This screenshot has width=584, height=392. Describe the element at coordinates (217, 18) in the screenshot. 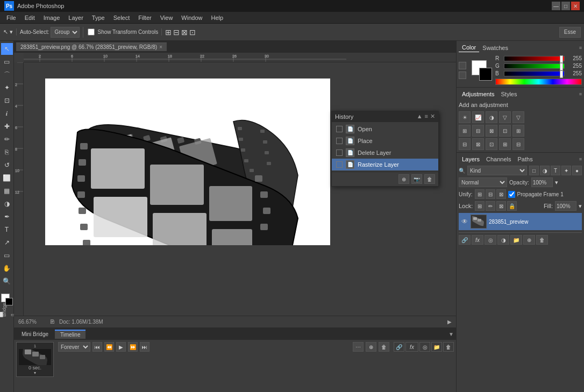

I see `menu-item-help: Help` at that location.